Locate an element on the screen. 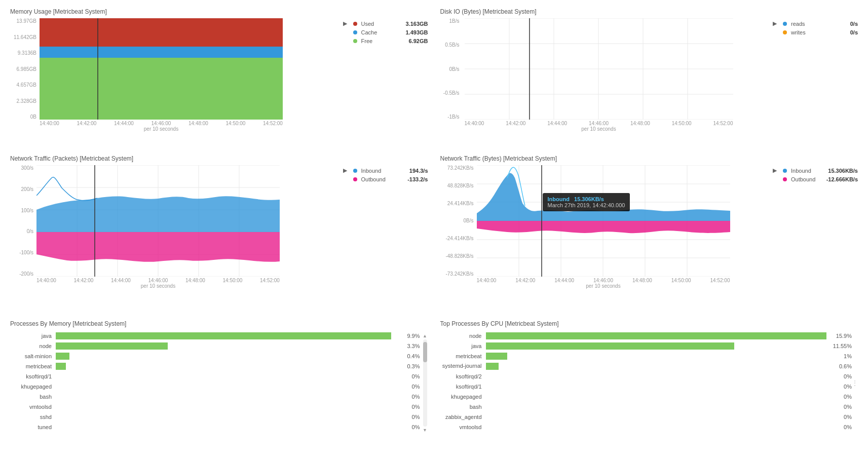  memory-usage-svg is located at coordinates (161, 69).